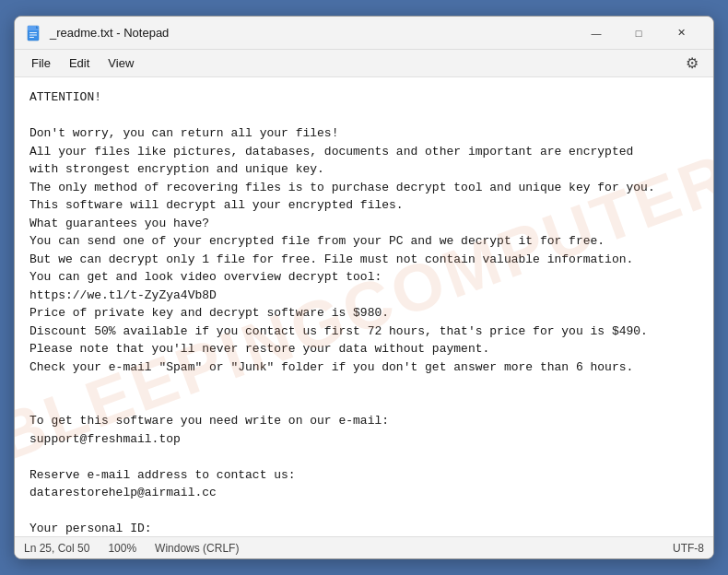 The image size is (728, 575). I want to click on menu-view: View, so click(121, 63).